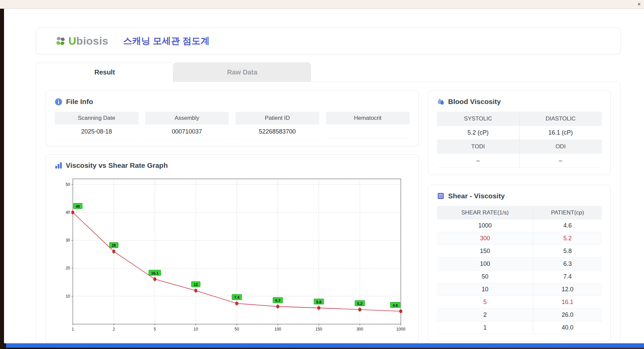  Describe the element at coordinates (519, 277) in the screenshot. I see `shear-table-body: 10004.63005.21505.81006.3507.41012.0516.…` at that location.